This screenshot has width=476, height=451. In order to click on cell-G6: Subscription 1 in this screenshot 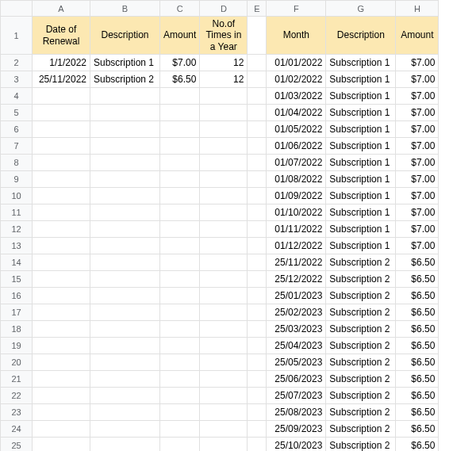, I will do `click(361, 130)`.